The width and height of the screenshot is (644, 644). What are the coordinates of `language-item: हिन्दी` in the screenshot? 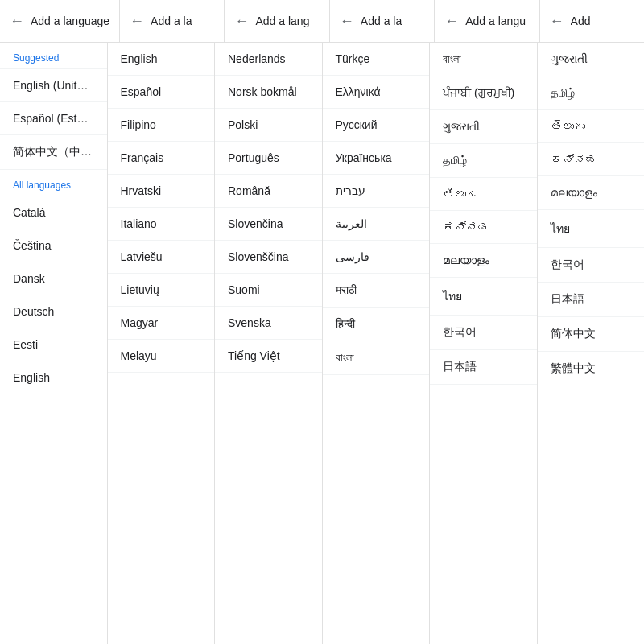 It's located at (377, 324).